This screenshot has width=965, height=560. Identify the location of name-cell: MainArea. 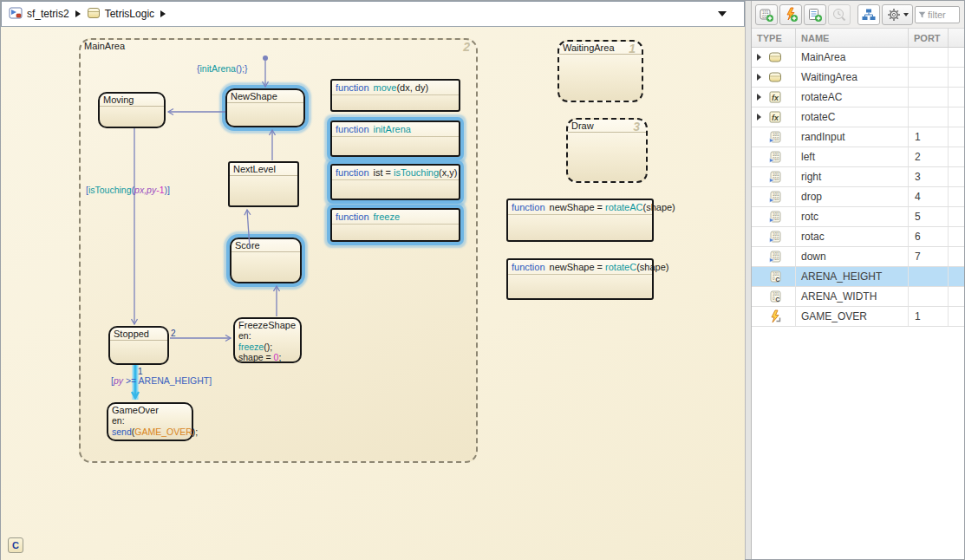
(852, 57).